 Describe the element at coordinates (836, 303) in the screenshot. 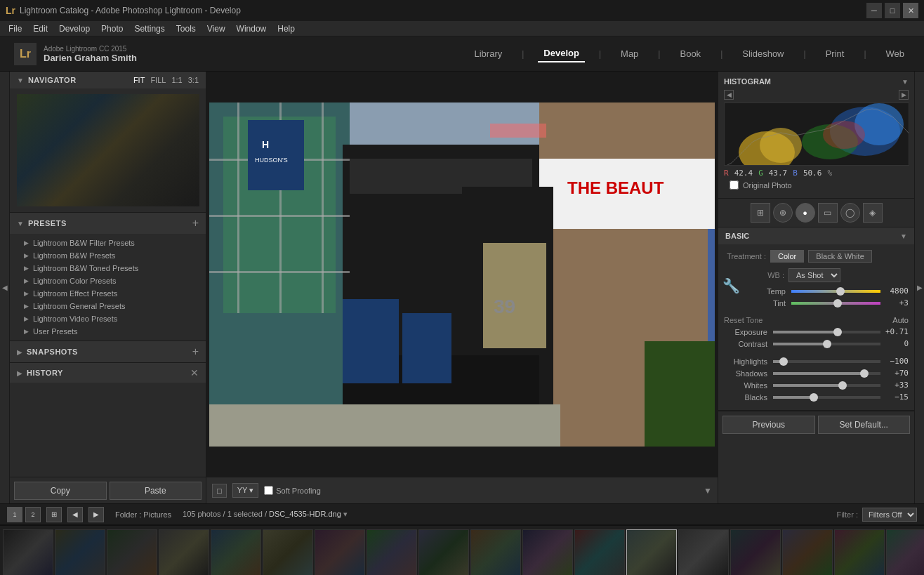

I see `tint-slider` at that location.